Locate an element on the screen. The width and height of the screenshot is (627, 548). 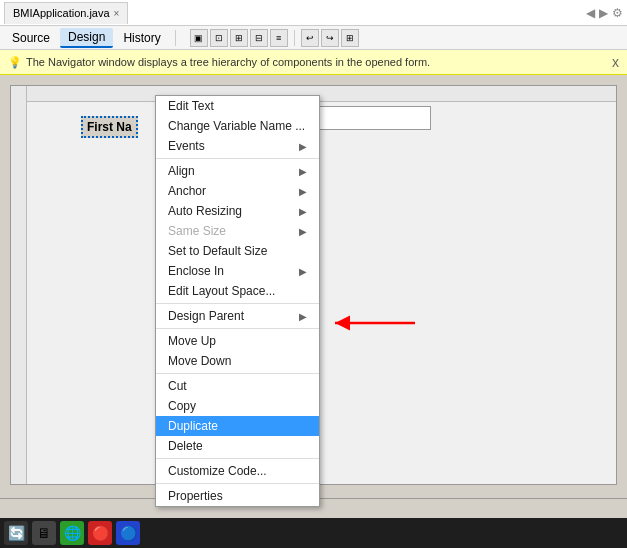
ctx-item-label: Duplicate is located at coordinates (193, 426).